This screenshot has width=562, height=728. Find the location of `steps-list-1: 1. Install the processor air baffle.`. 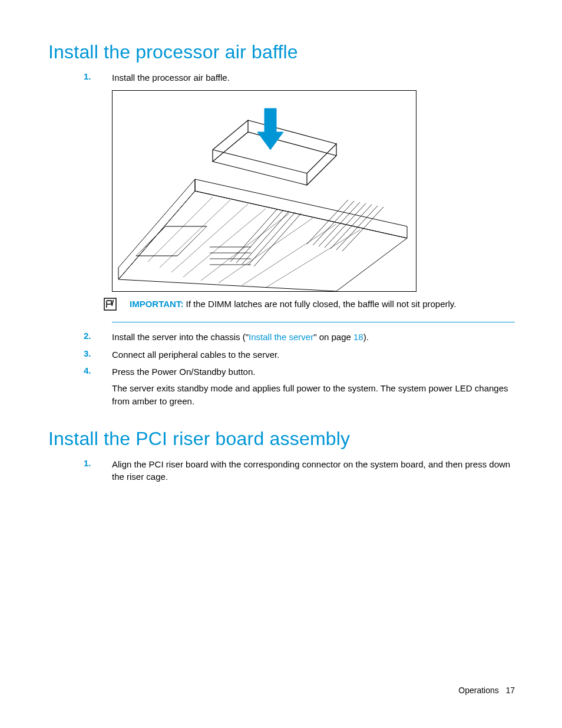

steps-list-1: 1. Install the processor air baffle. is located at coordinates (282, 78).